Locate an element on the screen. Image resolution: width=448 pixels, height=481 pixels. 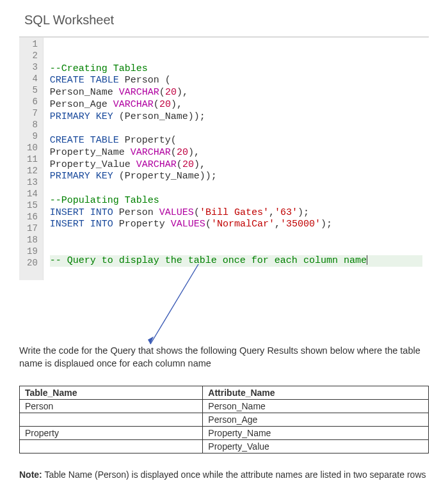
table-row: Person_Age is located at coordinates (224, 420).